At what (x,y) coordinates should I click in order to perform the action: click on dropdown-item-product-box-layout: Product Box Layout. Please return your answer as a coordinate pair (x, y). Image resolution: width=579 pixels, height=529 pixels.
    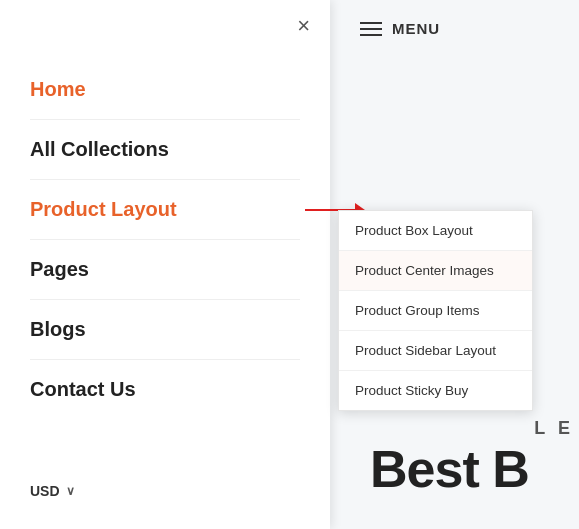
    Looking at the image, I should click on (436, 231).